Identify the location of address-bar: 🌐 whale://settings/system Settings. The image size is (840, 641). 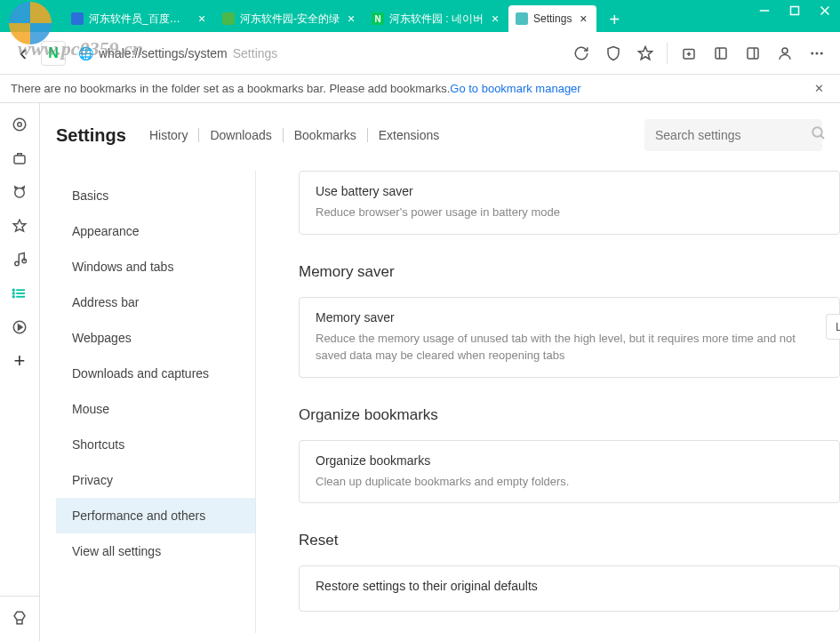
(316, 53).